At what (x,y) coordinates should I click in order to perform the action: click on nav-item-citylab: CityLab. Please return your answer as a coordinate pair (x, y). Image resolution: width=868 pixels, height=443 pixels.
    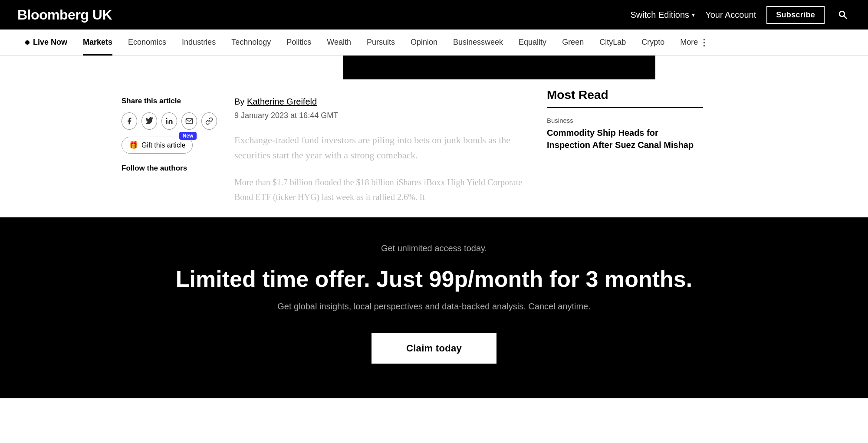
    Looking at the image, I should click on (613, 43).